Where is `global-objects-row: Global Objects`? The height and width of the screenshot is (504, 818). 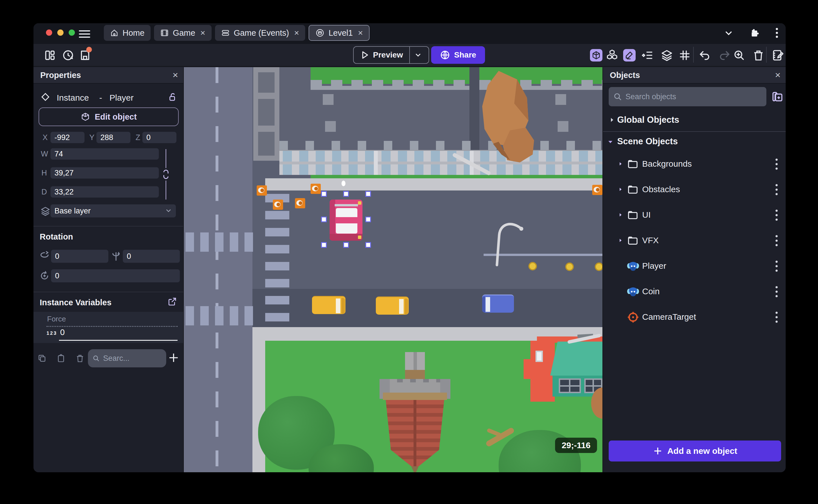
global-objects-row: Global Objects is located at coordinates (694, 120).